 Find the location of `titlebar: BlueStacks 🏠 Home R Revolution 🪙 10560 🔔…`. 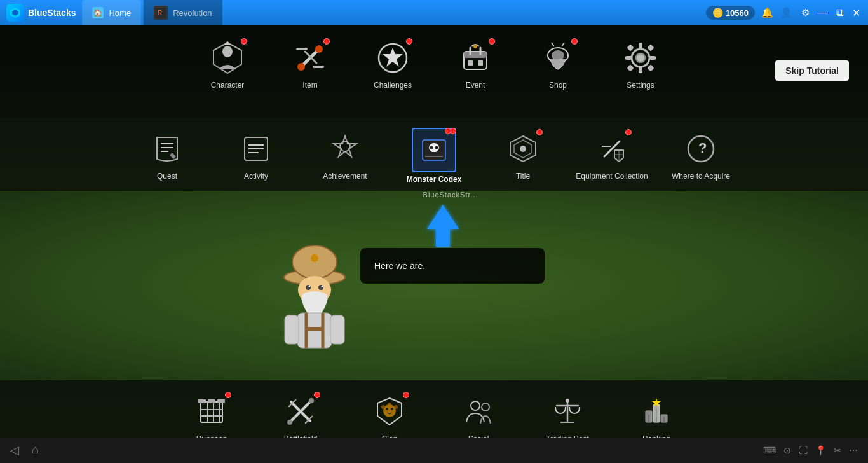

titlebar: BlueStacks 🏠 Home R Revolution 🪙 10560 🔔… is located at coordinates (434, 13).